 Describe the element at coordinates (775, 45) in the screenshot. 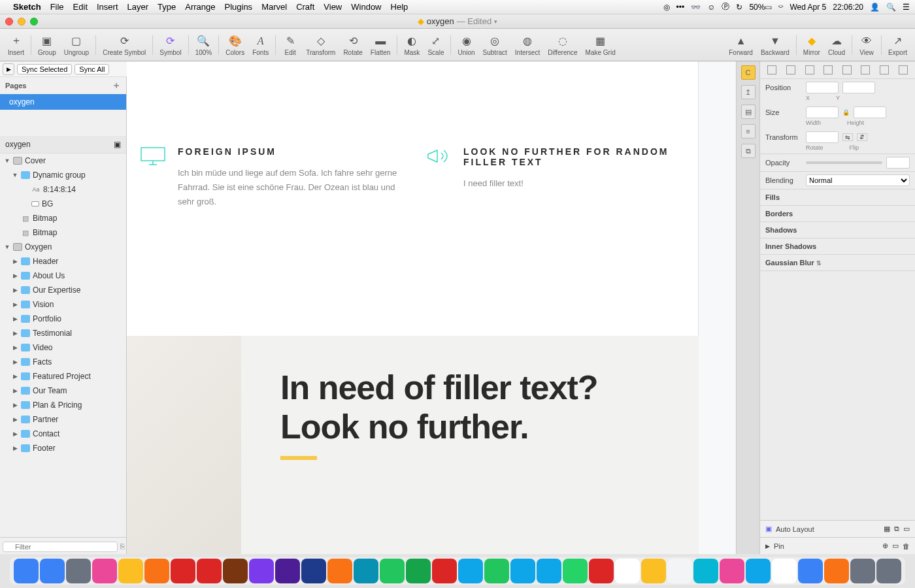

I see `backward-tool: ▼Backward` at that location.